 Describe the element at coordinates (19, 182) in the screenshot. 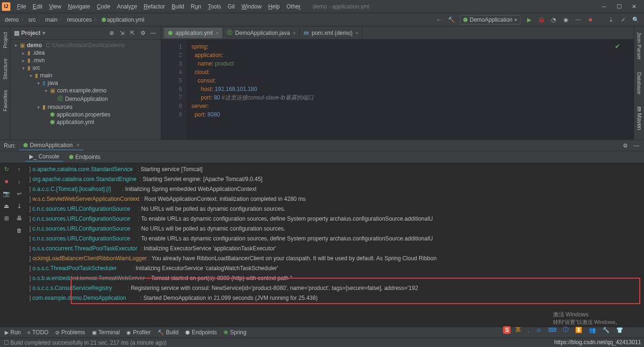

I see `down-stack: ↓` at that location.